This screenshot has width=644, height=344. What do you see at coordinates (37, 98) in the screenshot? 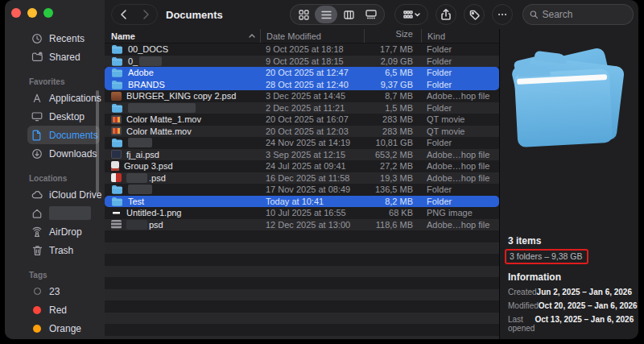
I see `app-a-icon` at bounding box center [37, 98].